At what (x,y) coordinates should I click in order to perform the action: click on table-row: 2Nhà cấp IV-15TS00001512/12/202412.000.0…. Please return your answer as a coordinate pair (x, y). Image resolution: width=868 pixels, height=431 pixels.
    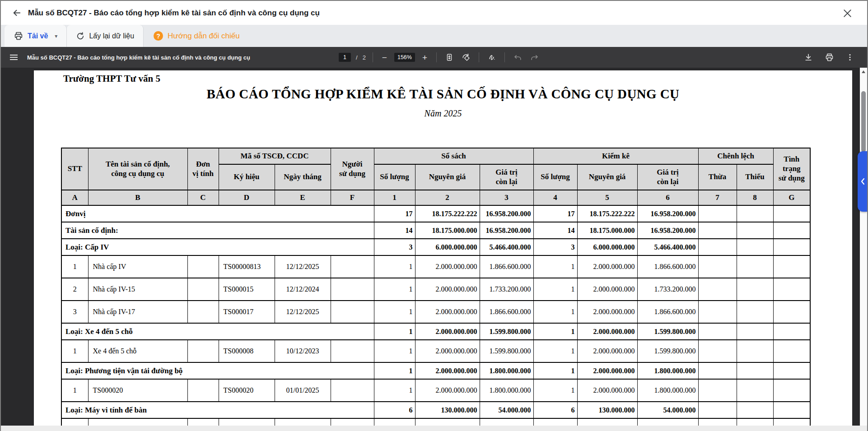
    Looking at the image, I should click on (436, 289).